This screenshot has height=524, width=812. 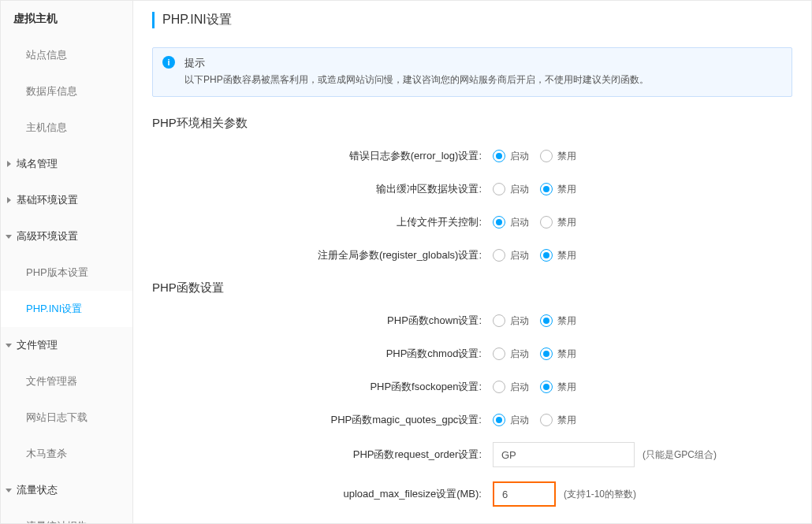 What do you see at coordinates (472, 156) in the screenshot?
I see `env-0-row: 错误日志参数(error_log)设置:启动禁用` at bounding box center [472, 156].